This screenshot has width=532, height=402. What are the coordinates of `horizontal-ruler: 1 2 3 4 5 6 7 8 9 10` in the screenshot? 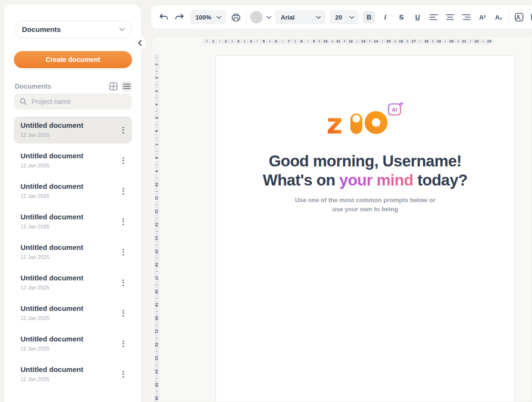 It's located at (348, 41).